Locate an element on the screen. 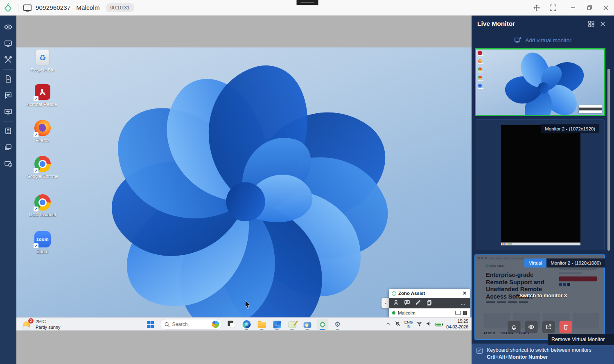 Image resolution: width=614 pixels, height=364 pixels. search-input is located at coordinates (191, 324).